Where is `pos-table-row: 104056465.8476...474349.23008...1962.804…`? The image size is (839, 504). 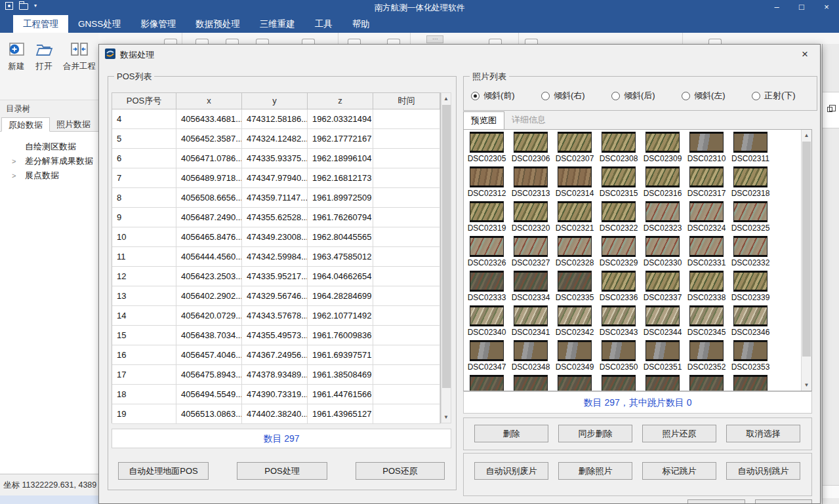
pos-table-row: 104056465.8476...474349.23008...1962.804… is located at coordinates (276, 237).